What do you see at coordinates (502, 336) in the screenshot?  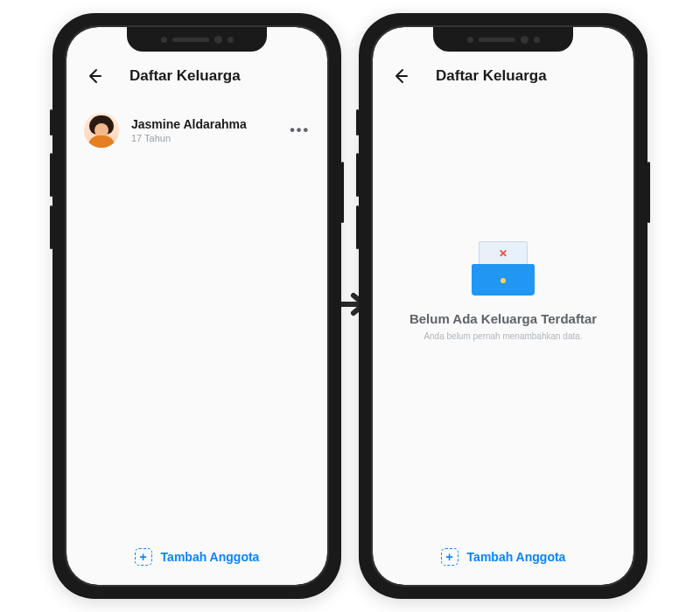 I see `empty-state-subtitle: Anda belum pernah menambahkan data.` at bounding box center [502, 336].